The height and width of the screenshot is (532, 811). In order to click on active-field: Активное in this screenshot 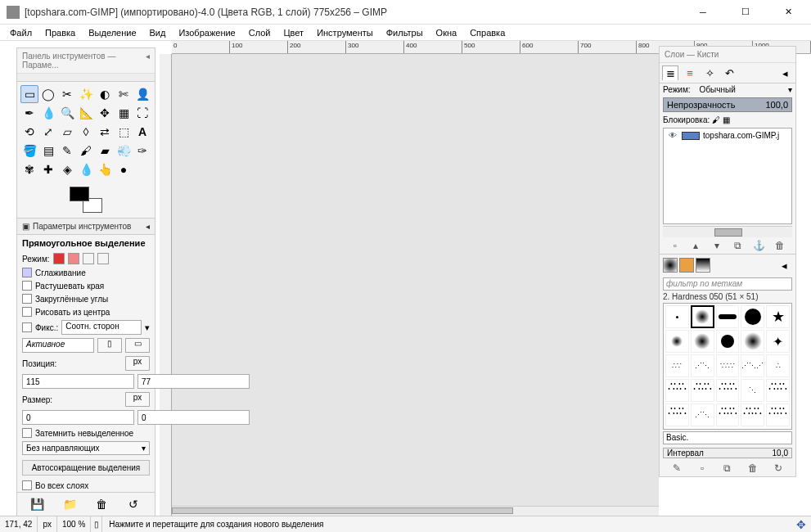, I will do `click(58, 345)`.